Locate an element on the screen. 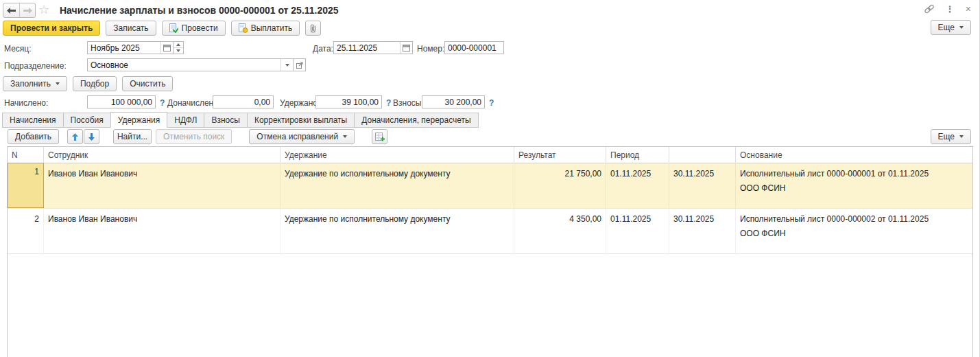 The height and width of the screenshot is (357, 980). spin-down-button is located at coordinates (178, 51).